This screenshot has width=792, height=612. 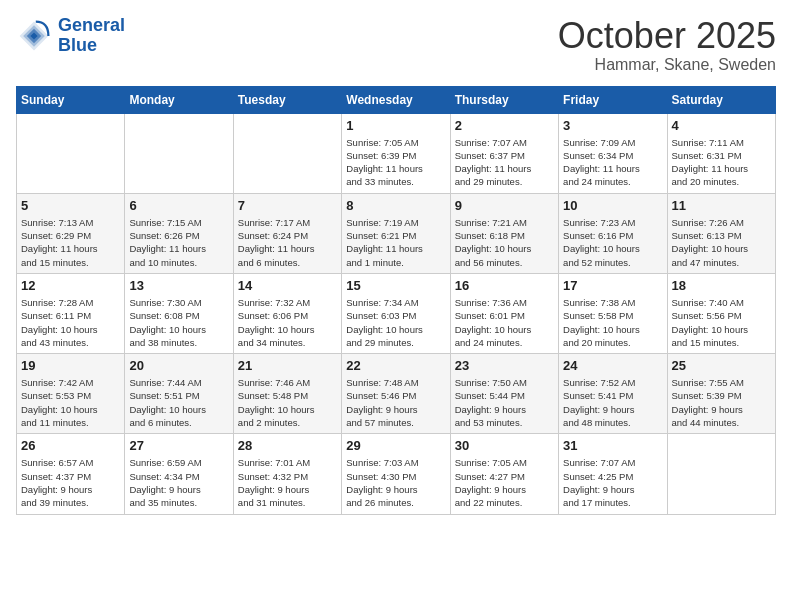 I want to click on calendar-cell: 30Sunrise: 7:05 AM Sunset: 4:27 PM Dayli…, so click(x=504, y=474).